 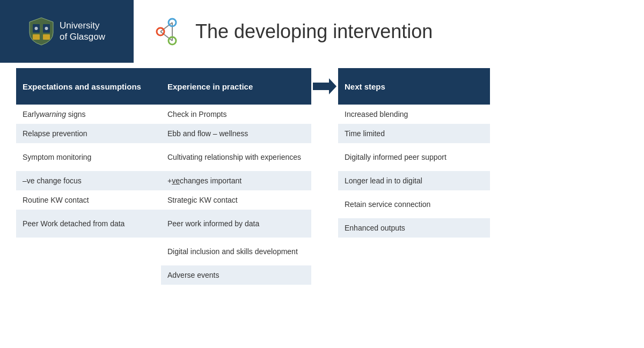 What do you see at coordinates (325, 86) in the screenshot?
I see `arrow-wrapper` at bounding box center [325, 86].